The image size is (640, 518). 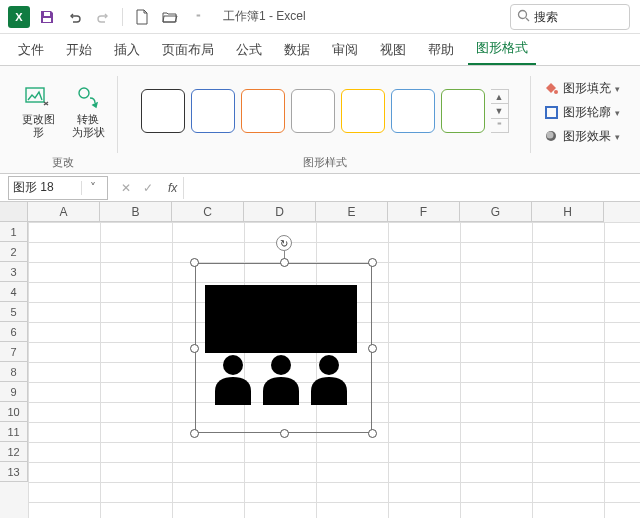 I want to click on row-header: 5, so click(x=14, y=312).